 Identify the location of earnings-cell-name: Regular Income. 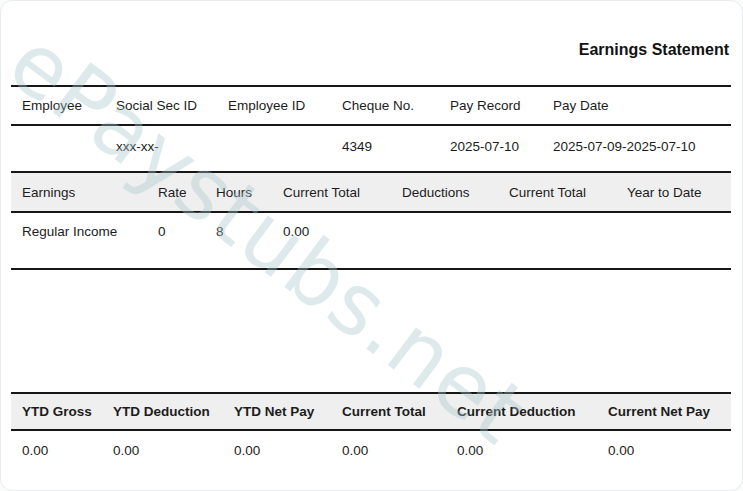
(79, 240).